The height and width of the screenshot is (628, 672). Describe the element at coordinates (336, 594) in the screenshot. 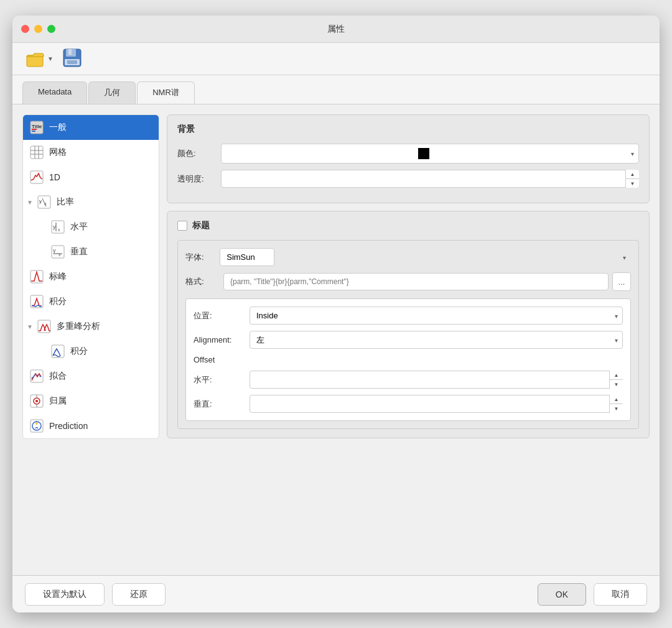

I see `bottom-bar: 设置为默认 还原 OK 取消` at that location.